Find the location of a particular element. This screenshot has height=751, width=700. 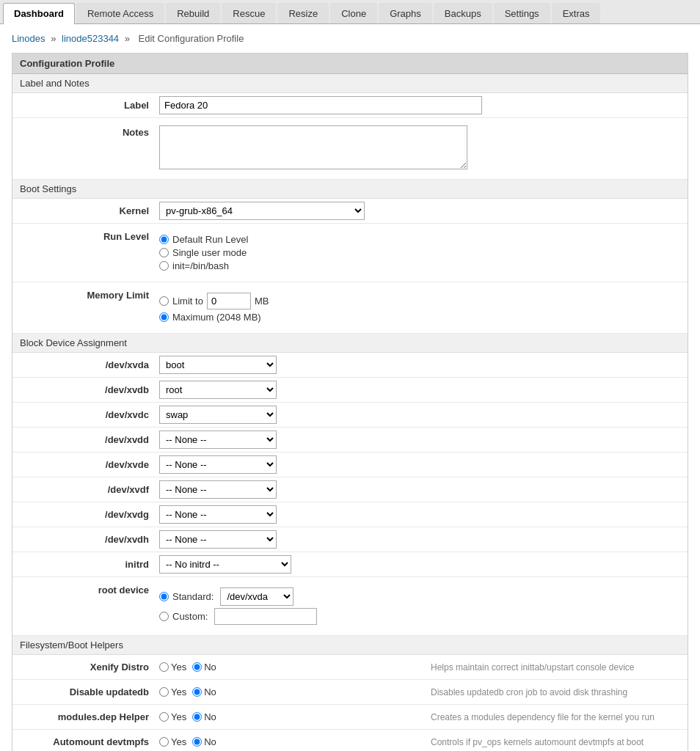

xvdc-label: /dev/xvdc is located at coordinates (86, 415).